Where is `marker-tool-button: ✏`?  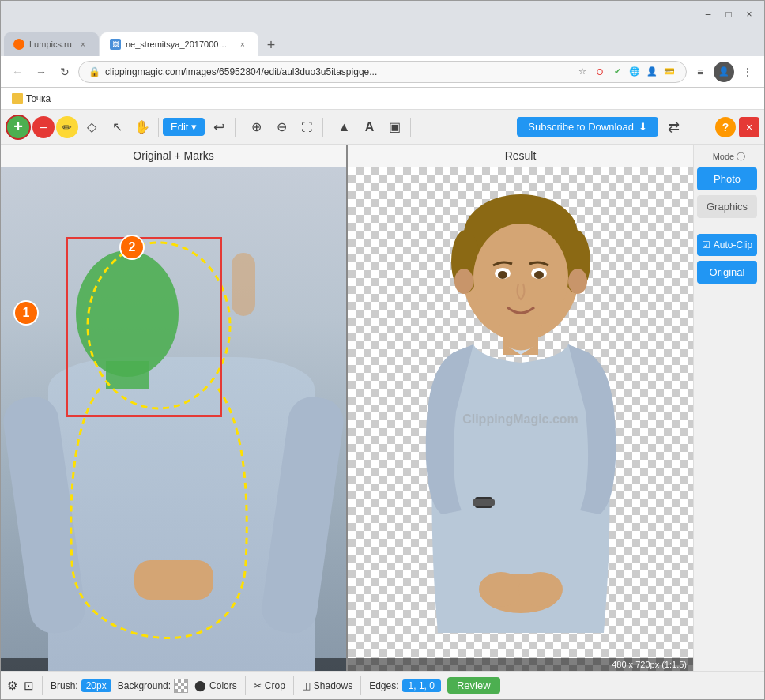
marker-tool-button: ✏ is located at coordinates (67, 127).